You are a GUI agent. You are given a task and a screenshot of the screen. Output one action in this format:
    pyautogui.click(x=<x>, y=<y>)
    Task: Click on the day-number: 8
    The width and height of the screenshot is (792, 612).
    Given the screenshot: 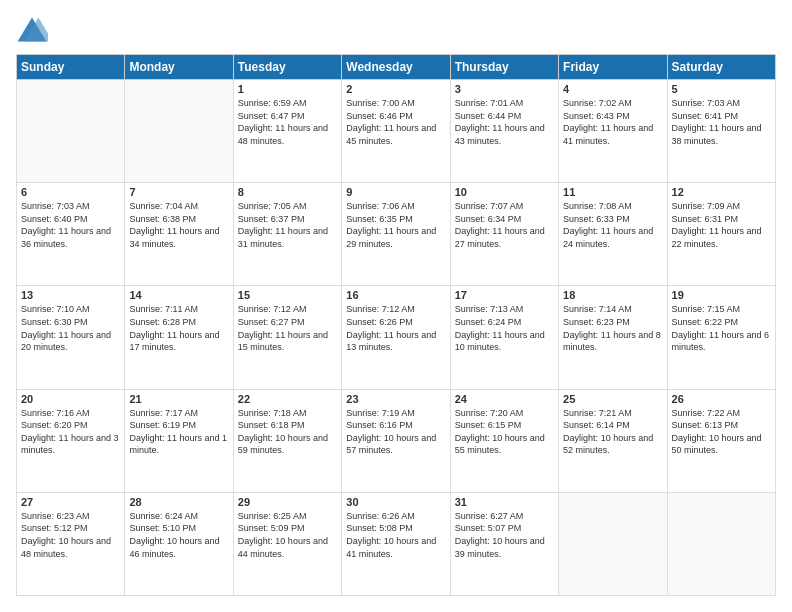 What is the action you would take?
    pyautogui.click(x=288, y=192)
    